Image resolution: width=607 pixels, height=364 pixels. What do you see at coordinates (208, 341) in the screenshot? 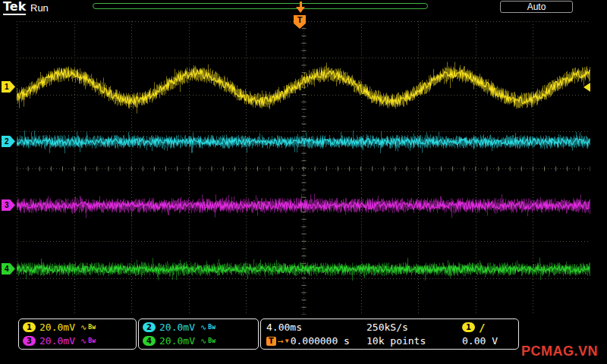
I see `ch4-coupling-icons: ∿ Bw` at bounding box center [208, 341].